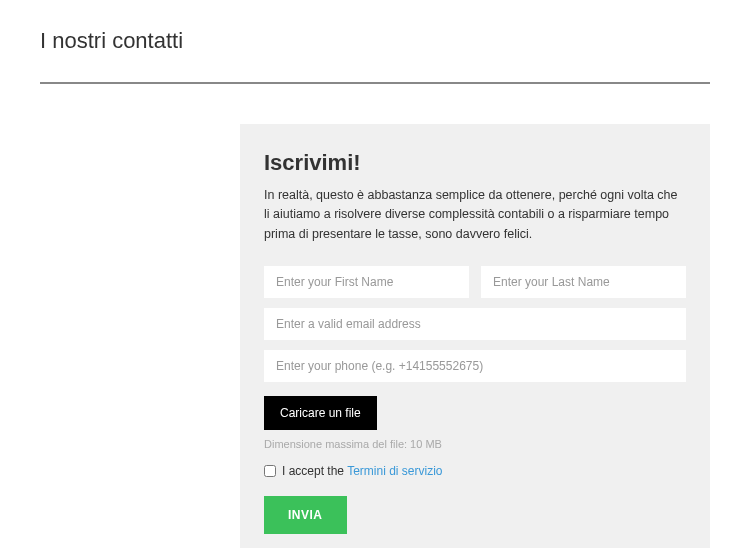 Image resolution: width=750 pixels, height=548 pixels. I want to click on upload-file-button: Caricare un file, so click(320, 413).